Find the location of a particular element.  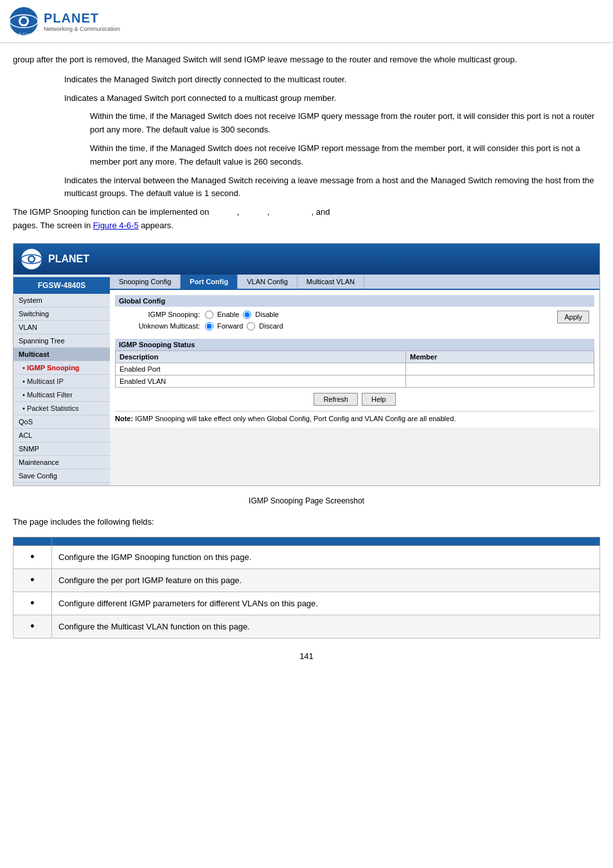

switch-logo-text: PLANET is located at coordinates (69, 259).